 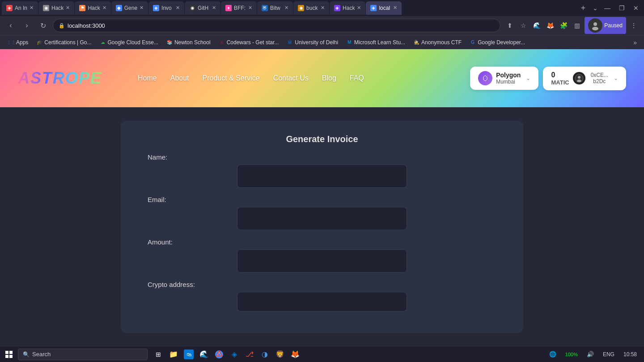 I want to click on tab-tab10: ◈ Hack ✕, so click(x=347, y=8).